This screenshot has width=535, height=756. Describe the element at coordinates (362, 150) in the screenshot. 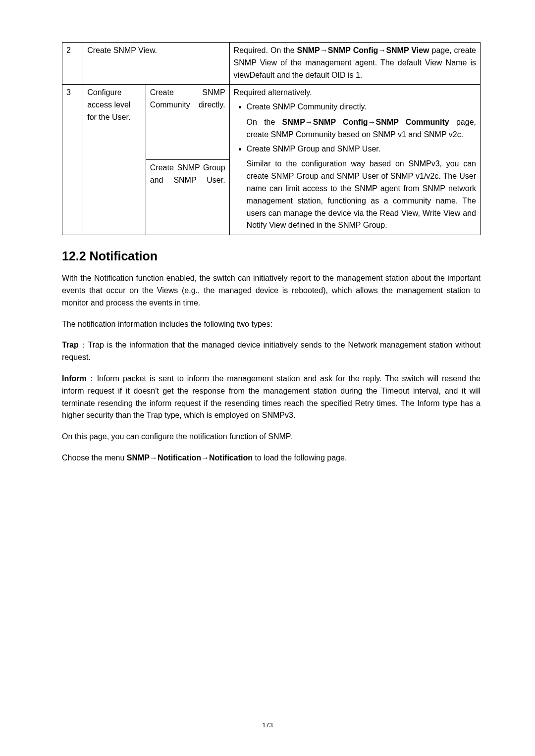

I see `row3-bullet2: Create SNMP Group and SNMP User.` at that location.